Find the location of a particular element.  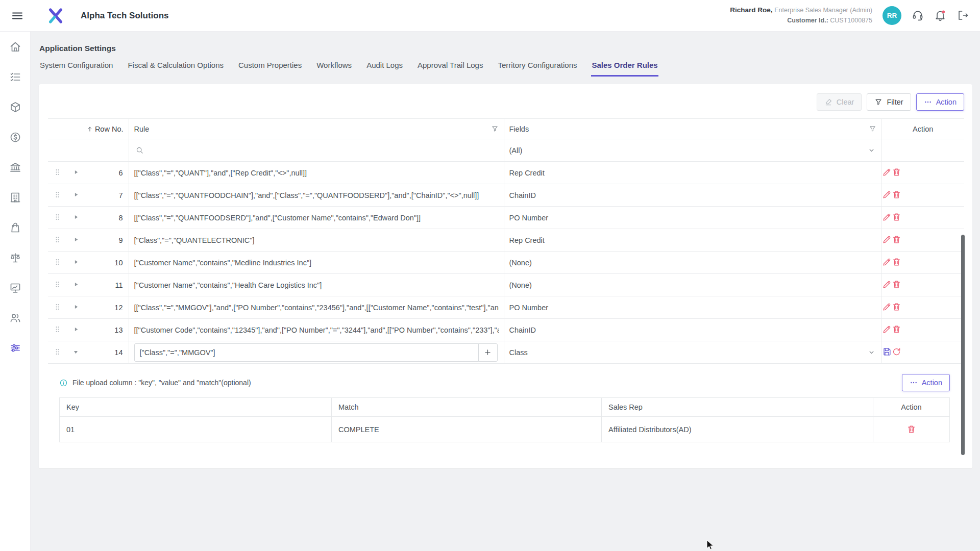

match-cell: COMPLETE is located at coordinates (467, 430).